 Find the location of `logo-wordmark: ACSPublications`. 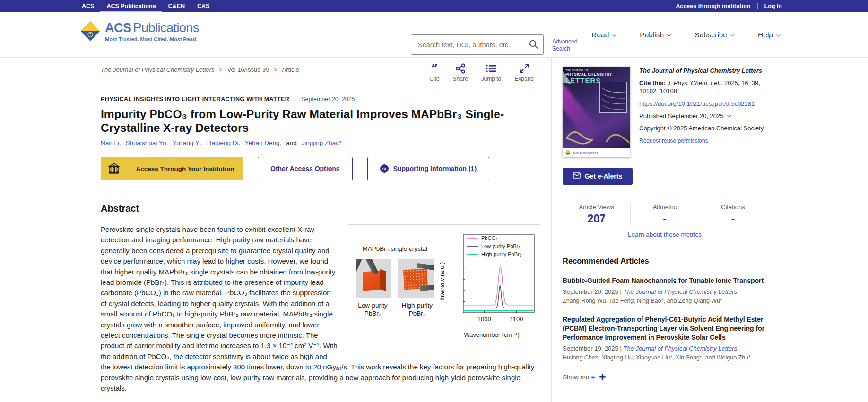

logo-wordmark: ACSPublications is located at coordinates (152, 28).